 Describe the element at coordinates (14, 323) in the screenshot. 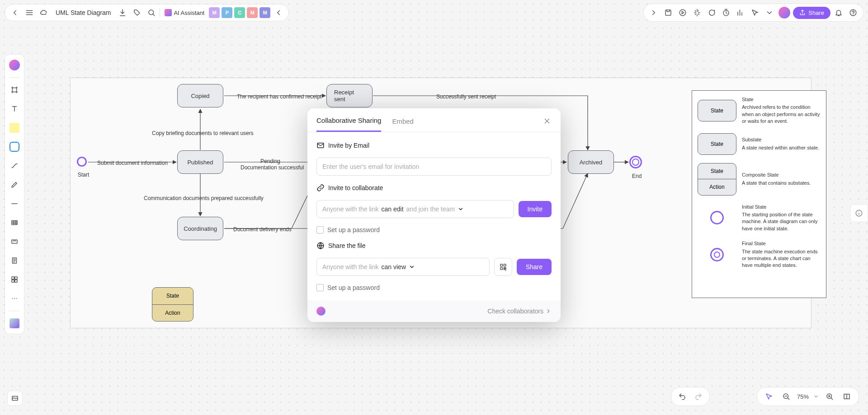

I see `templates-icon` at that location.